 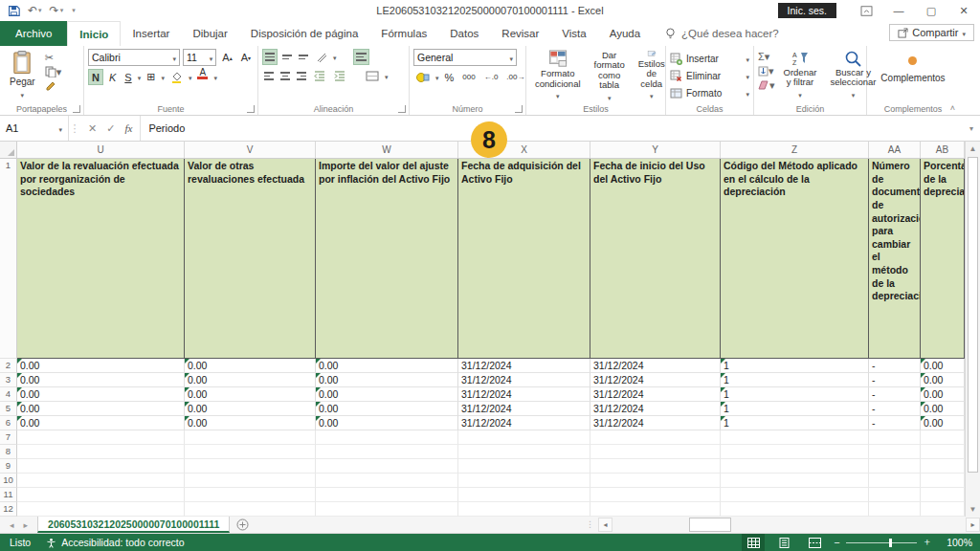 I want to click on row-number: 9, so click(x=9, y=467).